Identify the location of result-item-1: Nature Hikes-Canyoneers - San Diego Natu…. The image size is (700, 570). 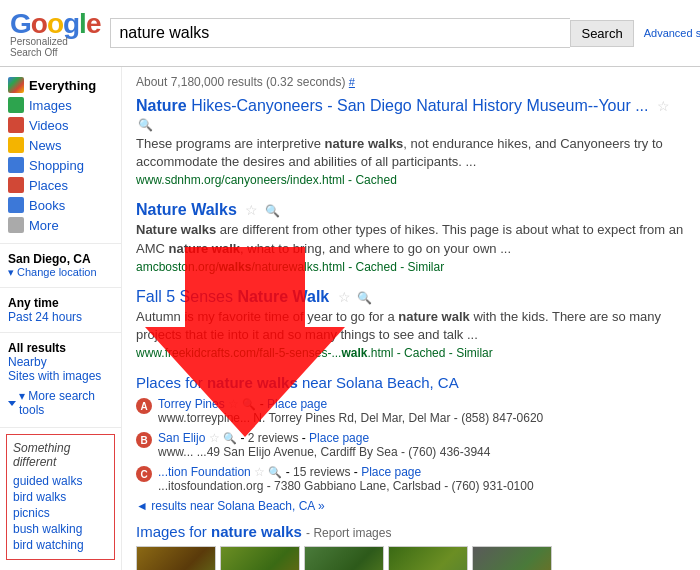
(411, 142).